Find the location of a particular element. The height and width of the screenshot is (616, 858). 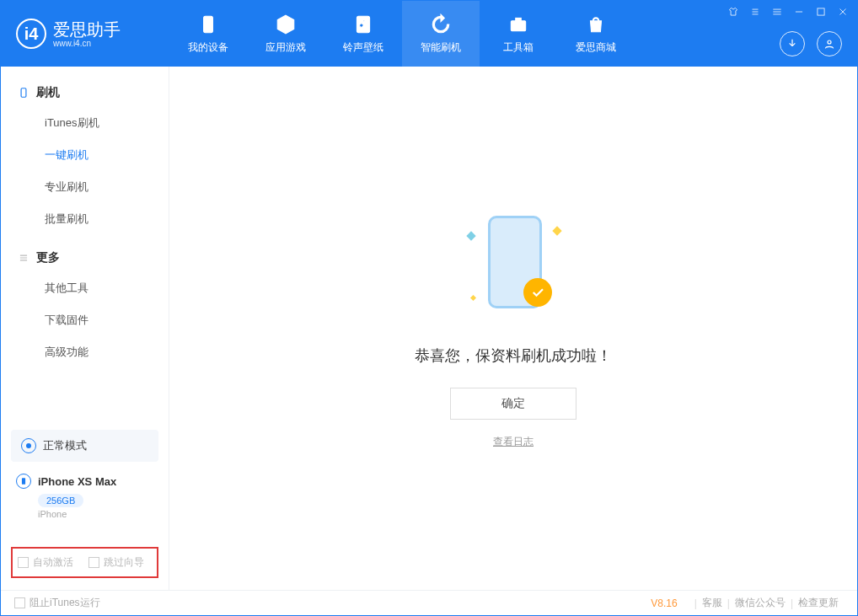

refresh-shield-icon is located at coordinates (441, 24).